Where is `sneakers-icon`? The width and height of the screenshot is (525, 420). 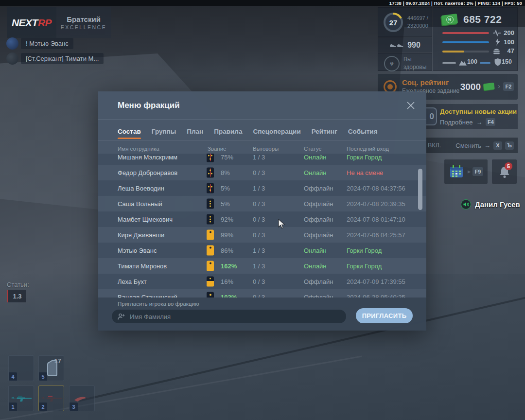
sneakers-icon is located at coordinates (397, 45).